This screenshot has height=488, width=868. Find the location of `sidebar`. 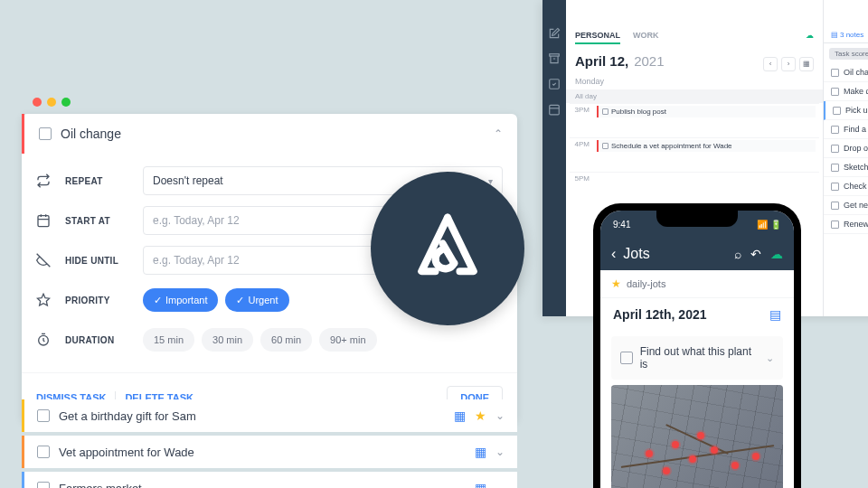

sidebar is located at coordinates (554, 158).